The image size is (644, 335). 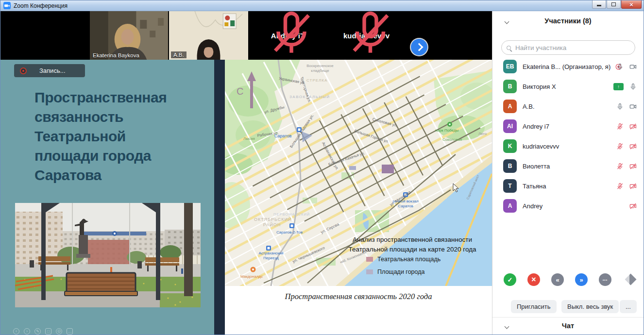 What do you see at coordinates (568, 67) in the screenshot?
I see `participant-row: EB Ekaterina B... (Организатор, я)` at bounding box center [568, 67].